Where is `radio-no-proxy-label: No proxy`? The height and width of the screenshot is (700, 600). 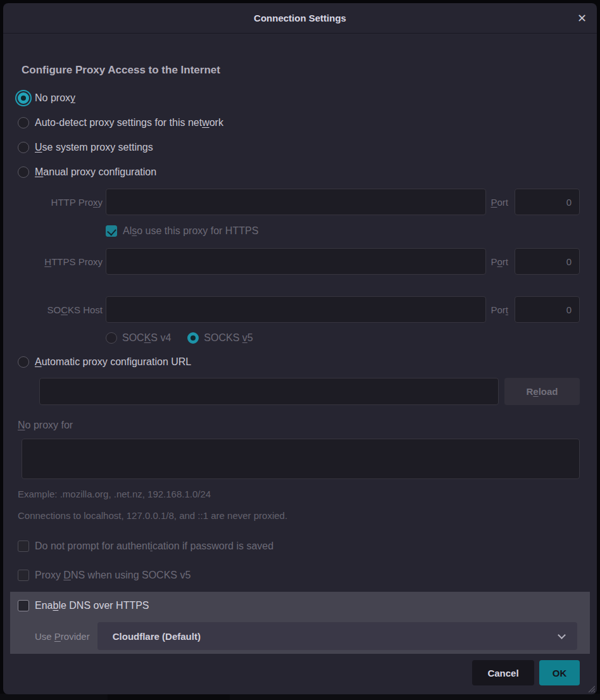
radio-no-proxy-label: No proxy is located at coordinates (55, 98).